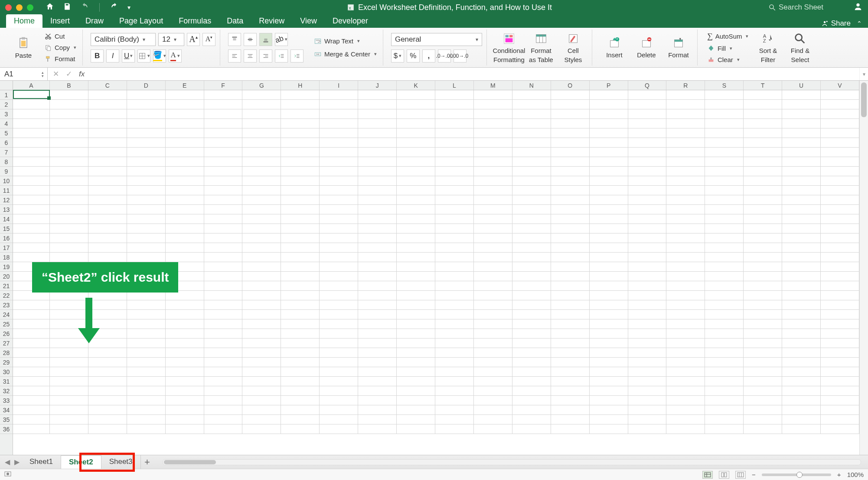 The image size is (868, 480). I want to click on macro-record-icon, so click(9, 475).